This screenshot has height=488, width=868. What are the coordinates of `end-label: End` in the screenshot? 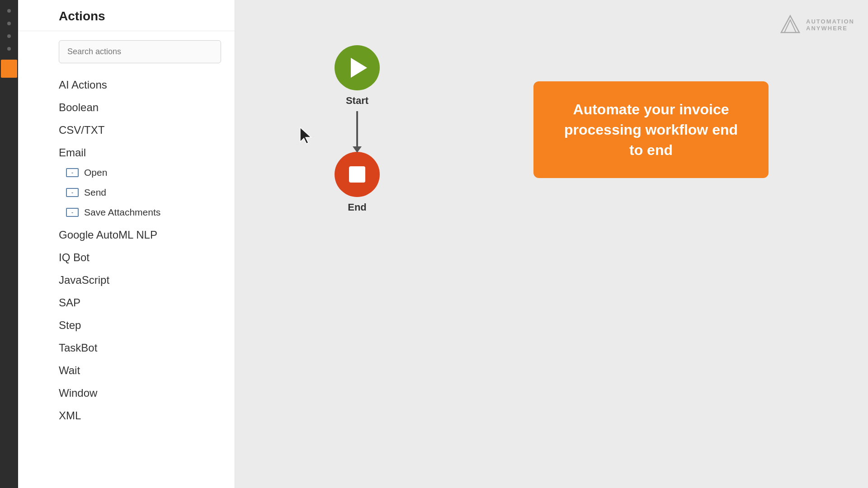 It's located at (357, 207).